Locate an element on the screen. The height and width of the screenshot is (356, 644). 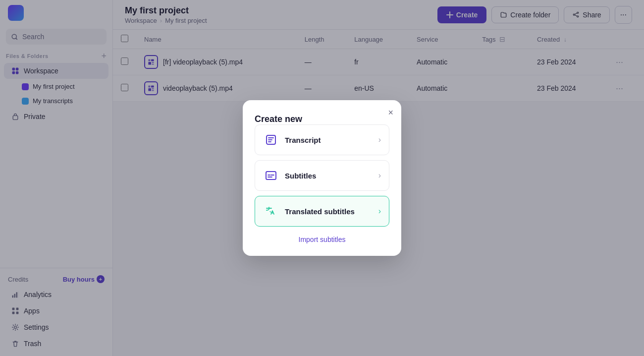
modal-option-translated-subtitles: Translated subtitles › is located at coordinates (322, 211).